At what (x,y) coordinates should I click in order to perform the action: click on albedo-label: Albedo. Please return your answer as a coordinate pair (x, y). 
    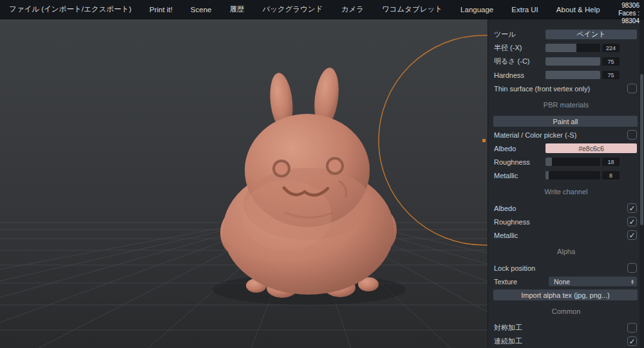
    Looking at the image, I should click on (520, 149).